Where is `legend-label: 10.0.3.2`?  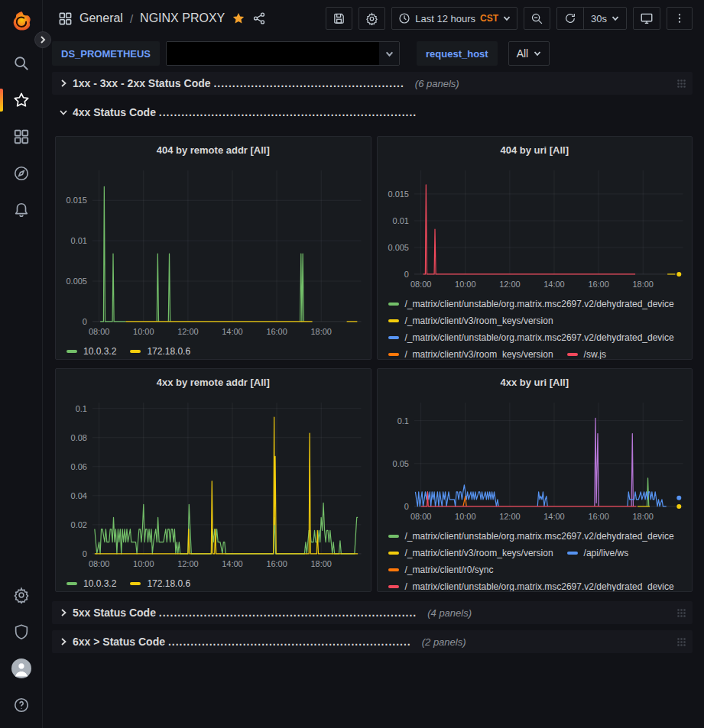 legend-label: 10.0.3.2 is located at coordinates (99, 584).